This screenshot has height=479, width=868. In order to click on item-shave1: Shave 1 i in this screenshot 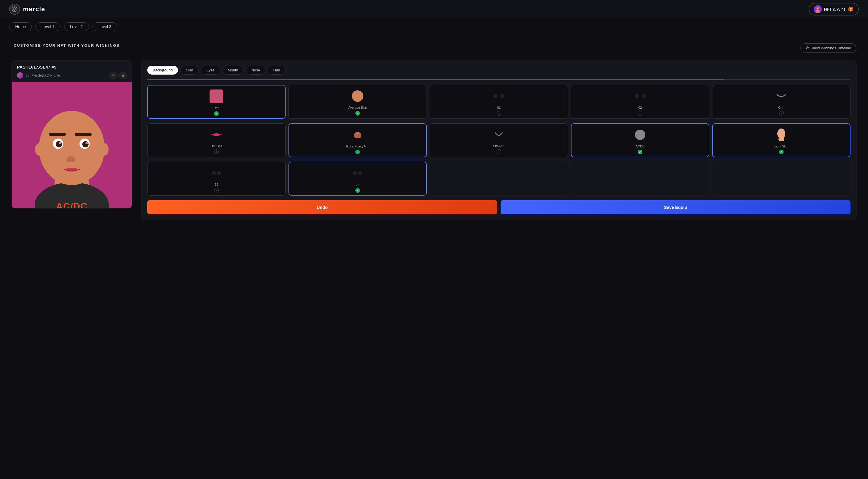, I will do `click(499, 140)`.